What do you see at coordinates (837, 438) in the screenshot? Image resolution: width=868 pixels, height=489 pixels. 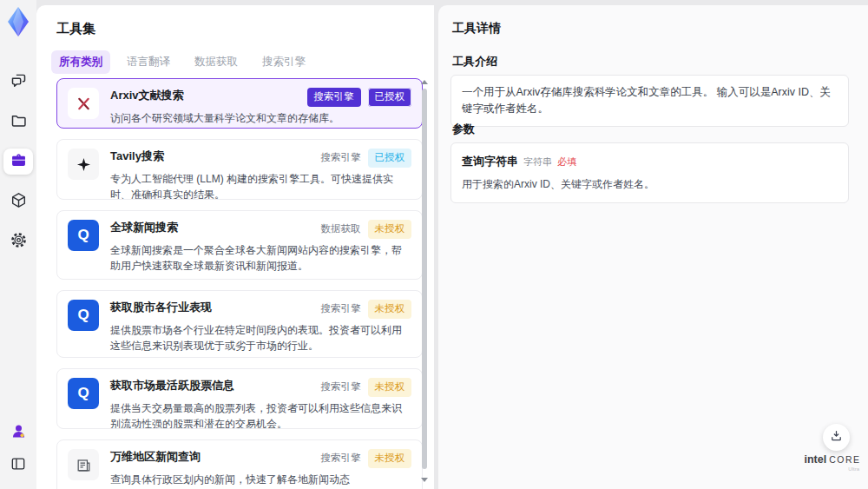 I see `download-icon` at bounding box center [837, 438].